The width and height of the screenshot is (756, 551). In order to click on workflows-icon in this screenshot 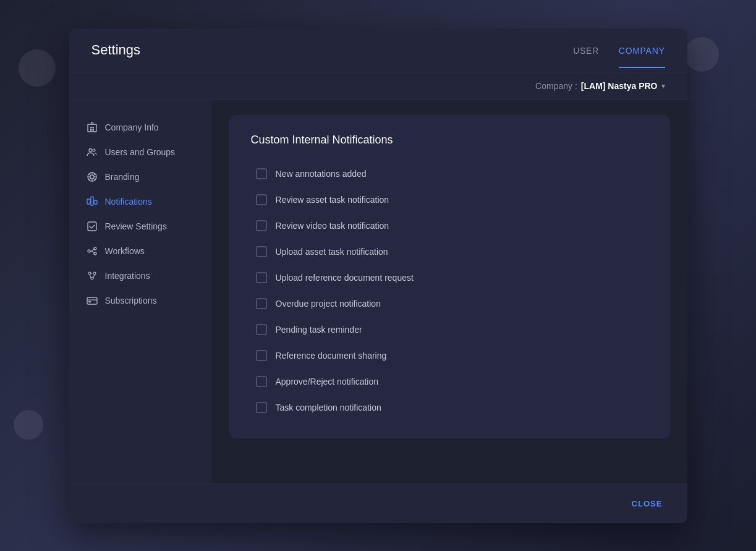, I will do `click(92, 251)`.